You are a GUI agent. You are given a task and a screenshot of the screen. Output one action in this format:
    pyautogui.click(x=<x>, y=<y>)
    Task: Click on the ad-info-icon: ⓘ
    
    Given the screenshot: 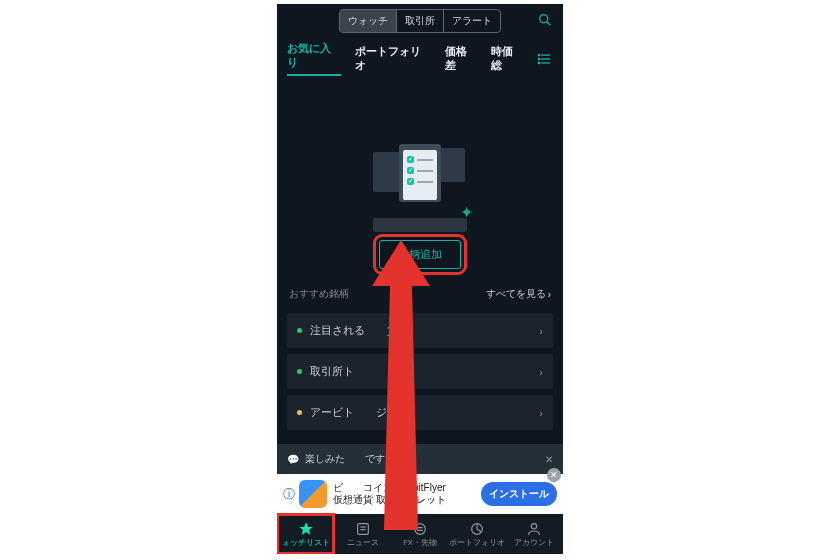 What is the action you would take?
    pyautogui.click(x=289, y=494)
    